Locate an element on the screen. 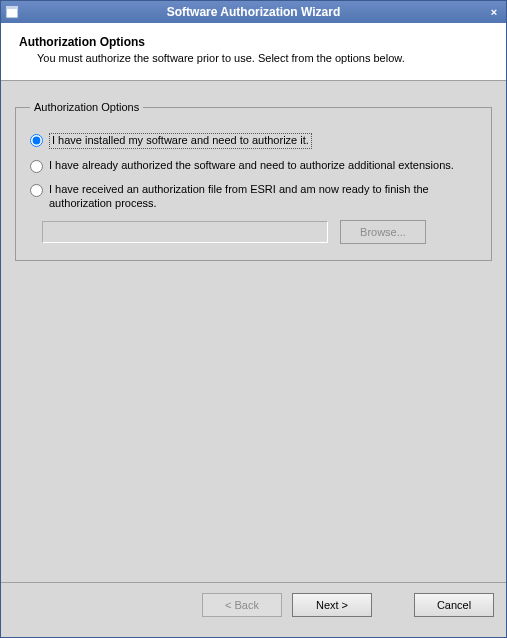 The height and width of the screenshot is (638, 507). radio-label: I have already authorized the software a… is located at coordinates (252, 166).